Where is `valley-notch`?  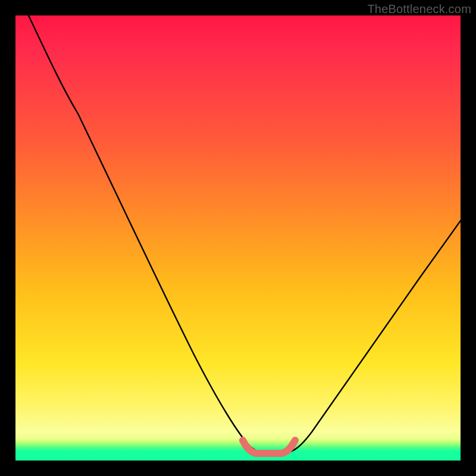
valley-notch is located at coordinates (269, 447).